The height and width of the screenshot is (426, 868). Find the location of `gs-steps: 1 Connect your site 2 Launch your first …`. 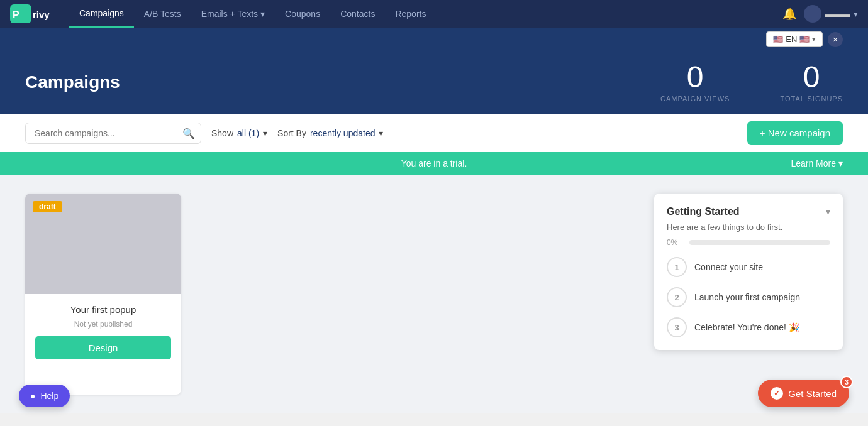

gs-steps: 1 Connect your site 2 Launch your first … is located at coordinates (748, 297).